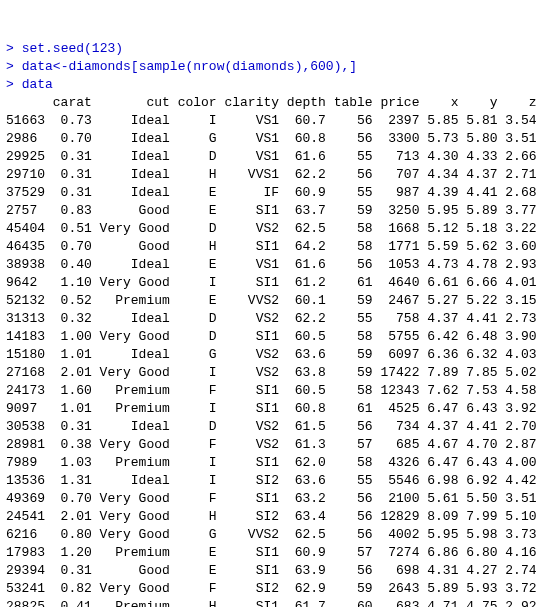 This screenshot has width=536, height=607. Describe the element at coordinates (271, 372) in the screenshot. I see `output-row: 27168 2.01 Very Good I VS2 63.8 59 17422…` at that location.